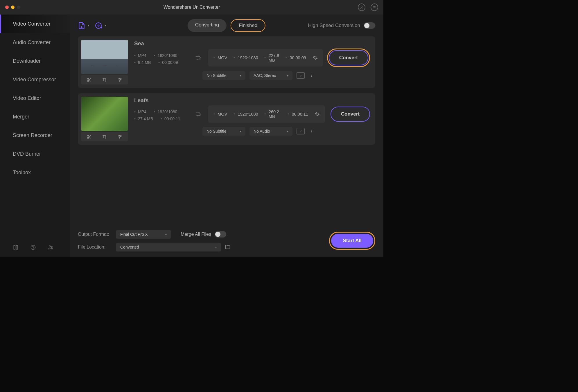  Describe the element at coordinates (35, 172) in the screenshot. I see `sidebar-item-toolbox: Toolbox` at that location.